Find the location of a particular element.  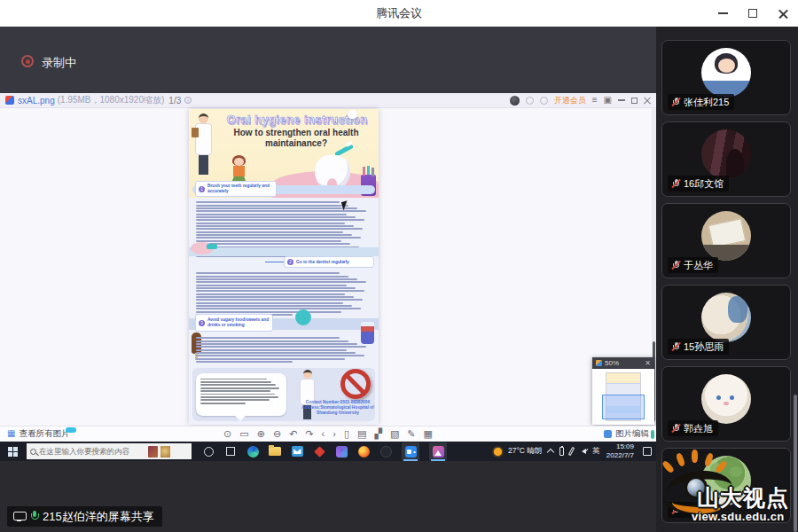

participant-tile: 郭垚旭 is located at coordinates (726, 404).